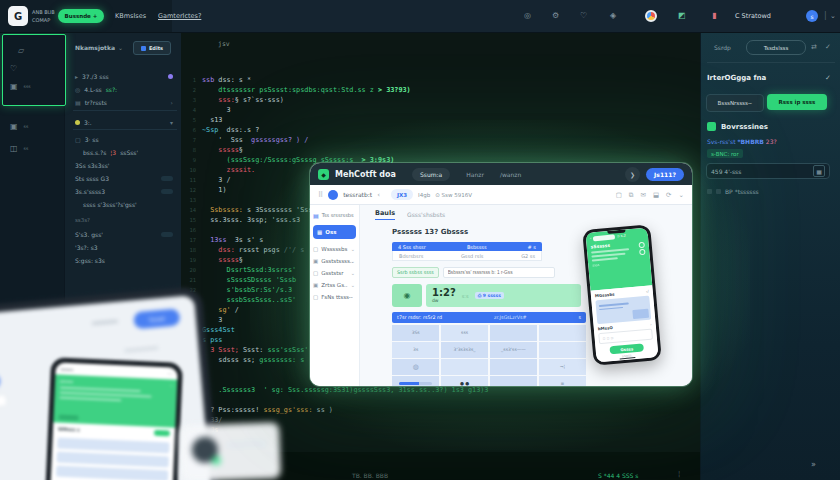 The height and width of the screenshot is (480, 840). What do you see at coordinates (489, 356) in the screenshot?
I see `data-grid: 3Ss sss 3s 3'3s3s3s_ _ss3'ss—— ◍ ¬¦ ● ● …` at bounding box center [489, 356].